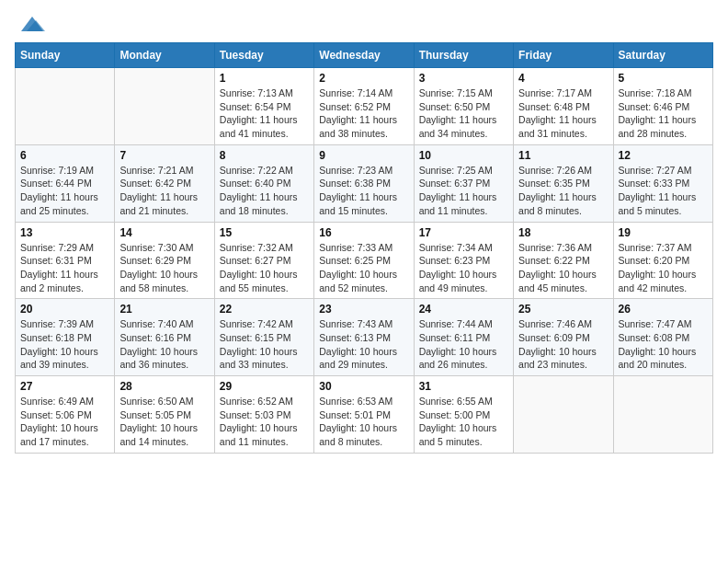 This screenshot has height=563, width=728. I want to click on day-number: 26, so click(664, 309).